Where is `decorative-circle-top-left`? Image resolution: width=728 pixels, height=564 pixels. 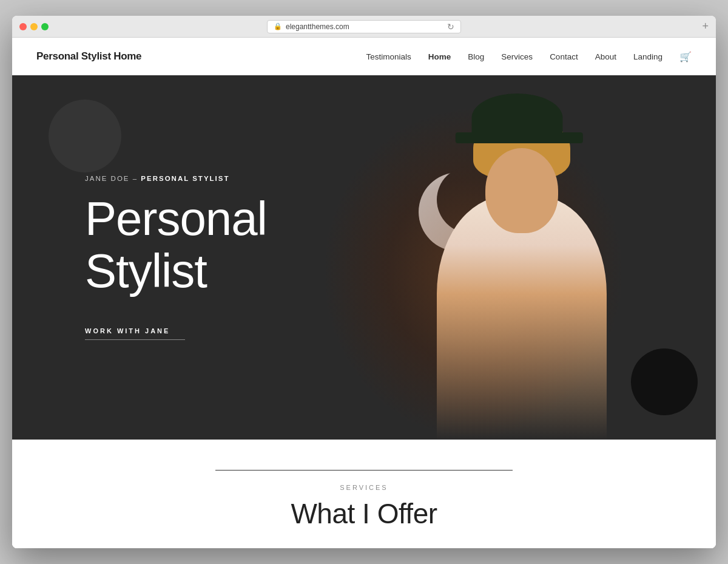
decorative-circle-top-left is located at coordinates (85, 136).